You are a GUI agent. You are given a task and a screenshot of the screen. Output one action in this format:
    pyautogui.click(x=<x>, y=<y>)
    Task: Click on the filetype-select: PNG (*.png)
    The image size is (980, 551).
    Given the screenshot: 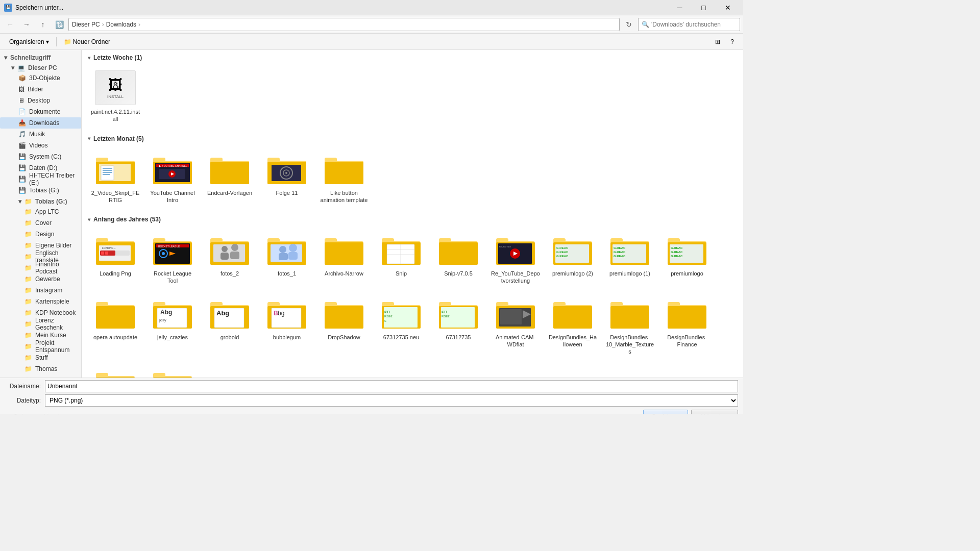 What is the action you would take?
    pyautogui.click(x=391, y=400)
    